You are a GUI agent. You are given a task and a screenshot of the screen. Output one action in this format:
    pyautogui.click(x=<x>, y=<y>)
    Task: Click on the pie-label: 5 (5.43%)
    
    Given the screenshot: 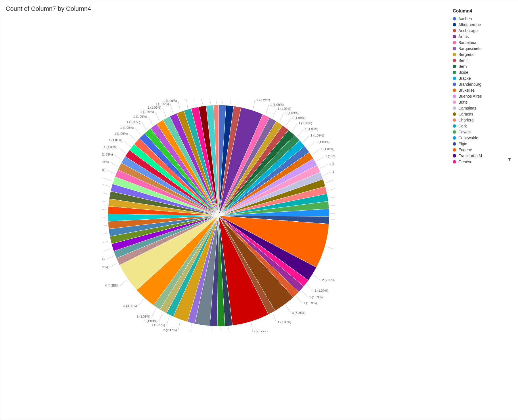 What is the action you would take?
    pyautogui.click(x=261, y=331)
    